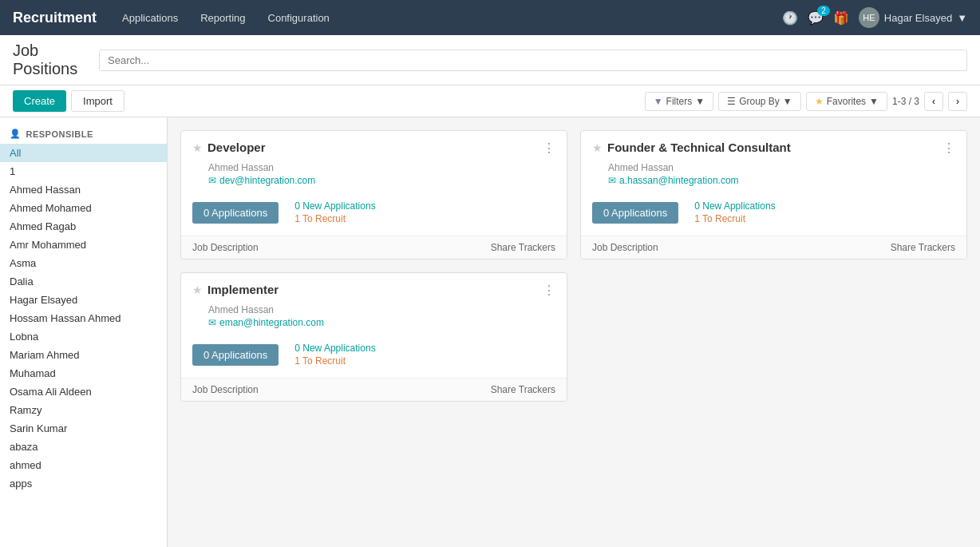 This screenshot has width=980, height=547. I want to click on pagination-next: ›, so click(958, 101).